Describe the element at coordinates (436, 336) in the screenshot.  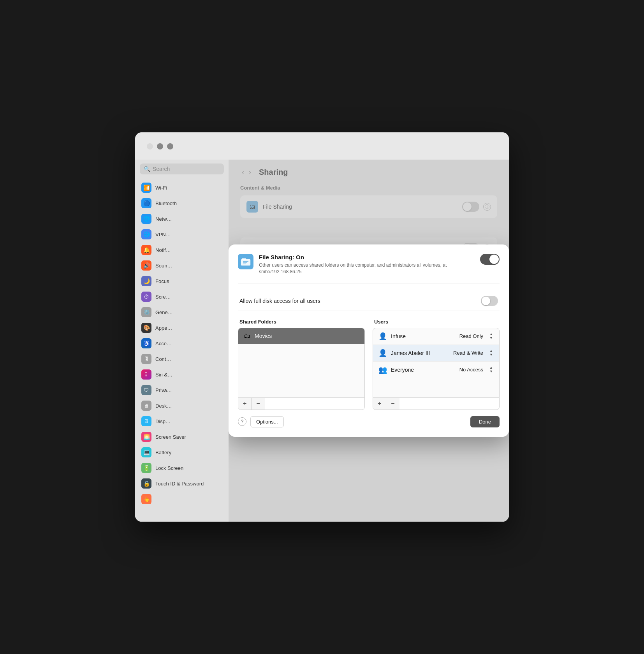
I see `user-infuse-row: 👤 Infuse Read Only ▲ ▼` at that location.